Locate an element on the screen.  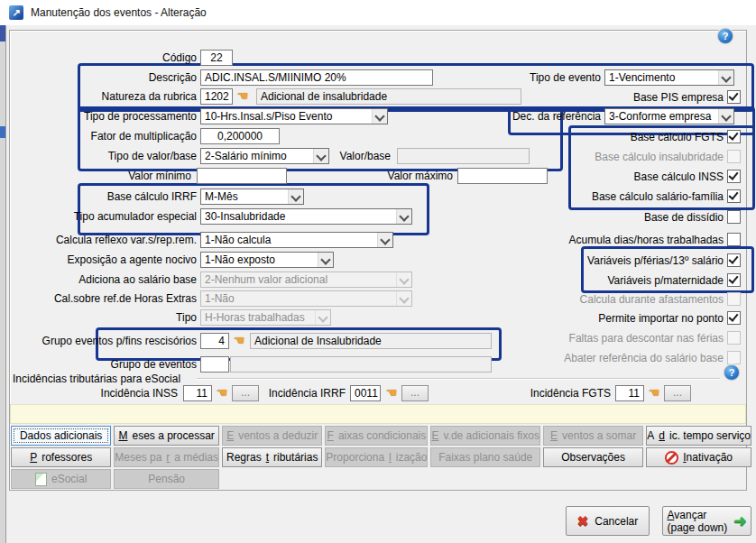
tab-pensao: Pensão is located at coordinates (166, 479).